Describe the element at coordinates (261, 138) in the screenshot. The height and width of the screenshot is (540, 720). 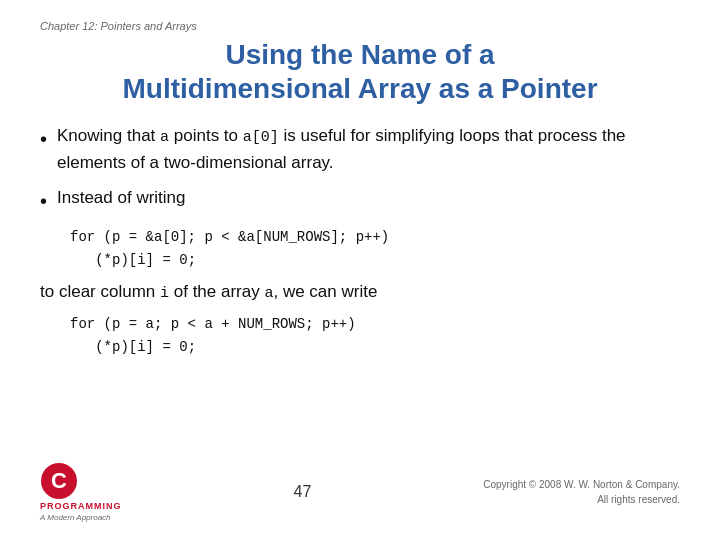
I see `inline-code-a0: a[0]` at that location.